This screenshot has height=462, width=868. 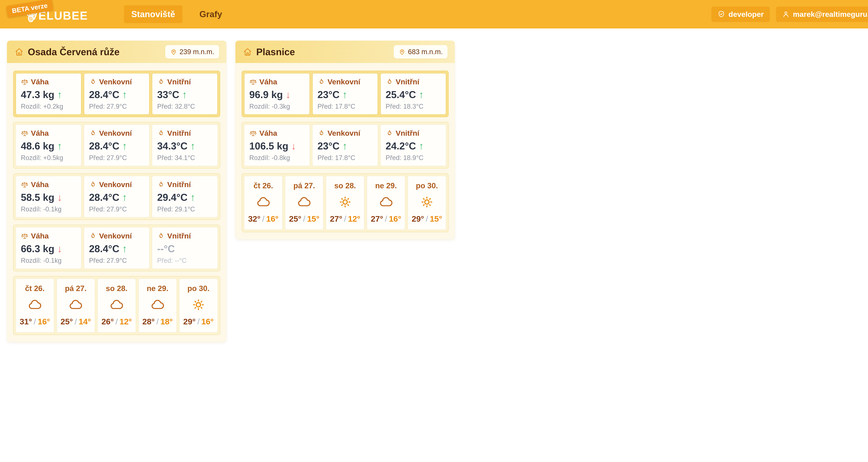 I want to click on station-title-wrap: Osada Červená růže, so click(x=67, y=52).